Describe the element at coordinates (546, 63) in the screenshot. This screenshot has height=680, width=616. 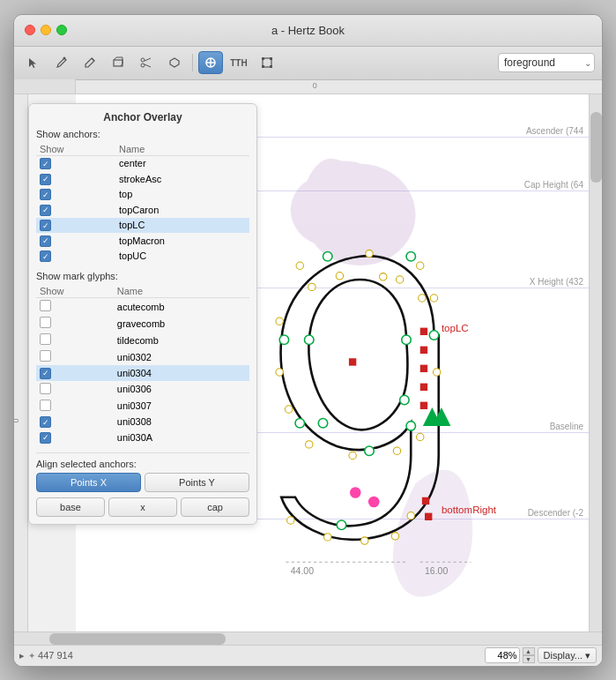
I see `layer-dropdown: foreground background mask` at that location.